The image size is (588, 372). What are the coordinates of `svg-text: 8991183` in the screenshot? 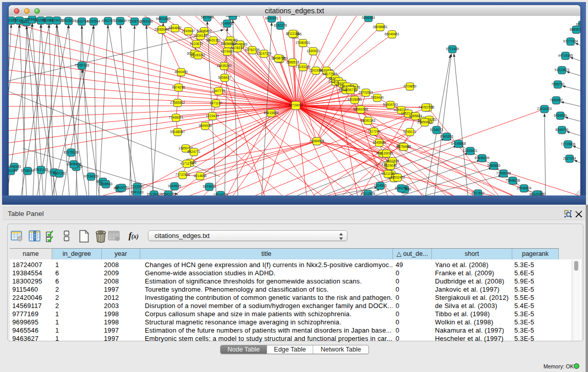 It's located at (137, 192).